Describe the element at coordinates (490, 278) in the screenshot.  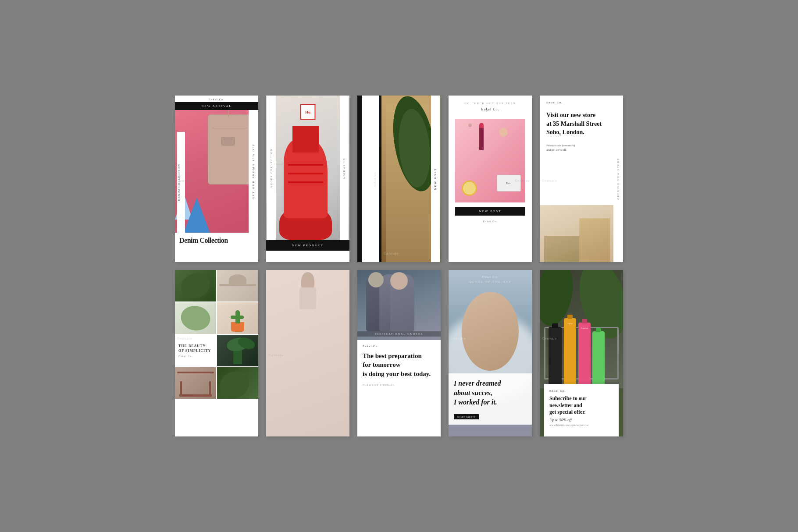
I see `card9-top: Enkel Co. QUOTE OF THE DAY` at that location.